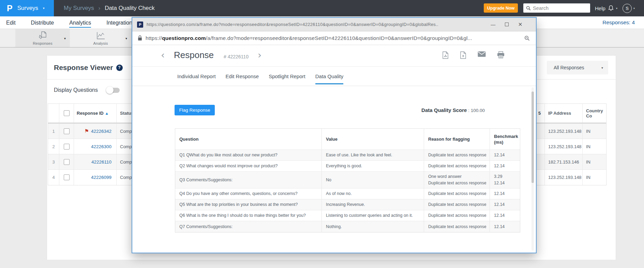 This screenshot has width=644, height=268. I want to click on help-link: Help, so click(600, 8).